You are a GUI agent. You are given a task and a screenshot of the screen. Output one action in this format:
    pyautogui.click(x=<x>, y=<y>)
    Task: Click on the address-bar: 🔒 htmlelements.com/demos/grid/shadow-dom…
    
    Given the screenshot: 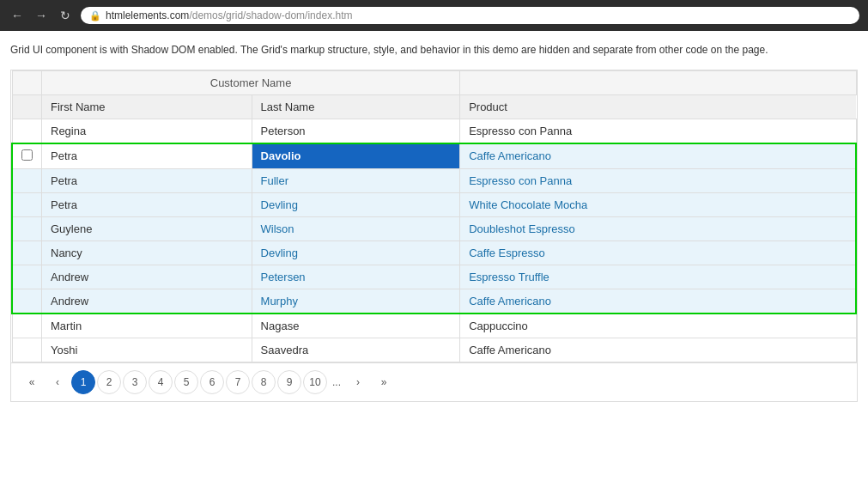 What is the action you would take?
    pyautogui.click(x=470, y=15)
    